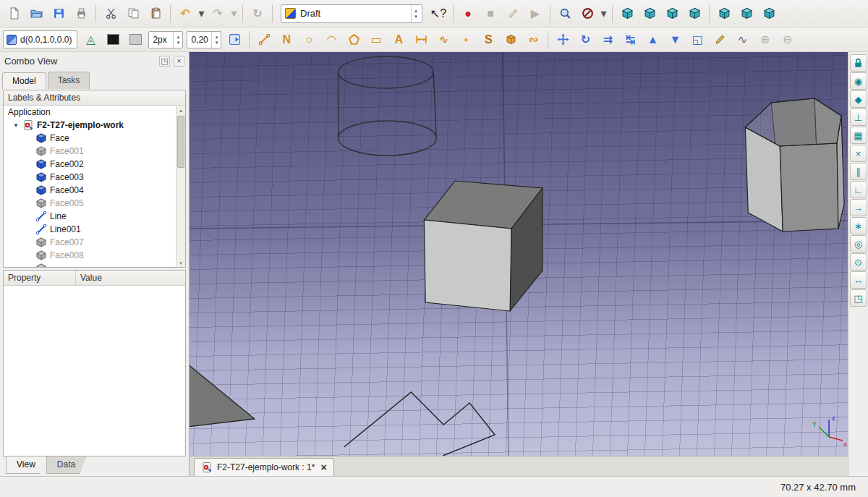 Image resolution: width=868 pixels, height=497 pixels. What do you see at coordinates (94, 370) in the screenshot?
I see `property-editor-body` at bounding box center [94, 370].